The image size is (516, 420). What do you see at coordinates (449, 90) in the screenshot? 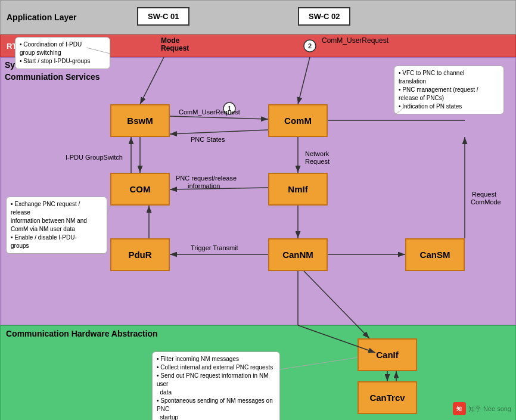
I see `callout-comm: • VFC to PNC to channeltranslation• PNC …` at bounding box center [449, 90].